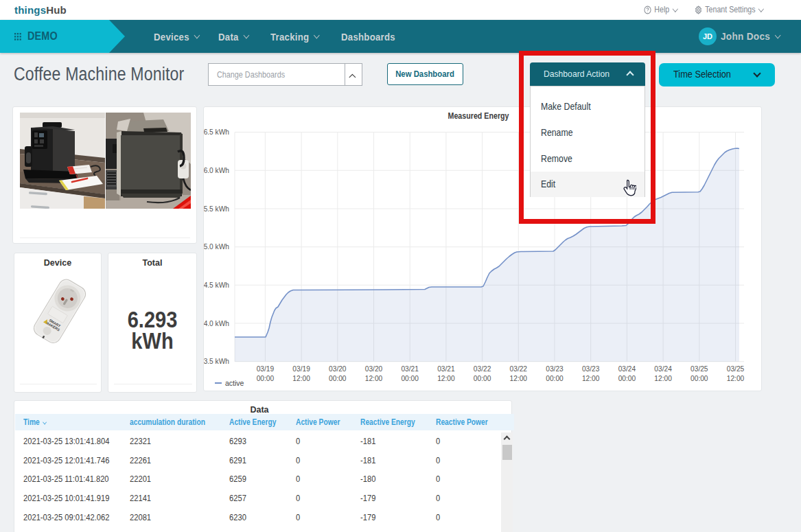  I want to click on svg-text: 4.5 kWh, so click(217, 286).